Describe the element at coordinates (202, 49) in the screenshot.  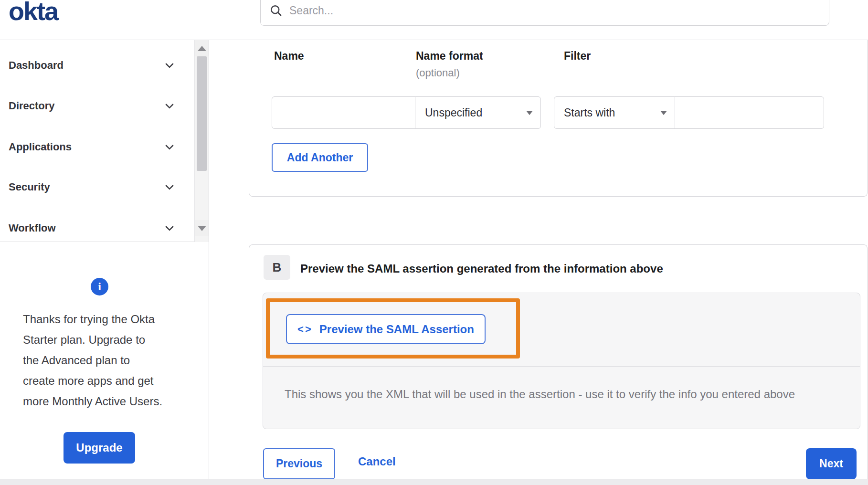
I see `scroll-up-icon` at that location.